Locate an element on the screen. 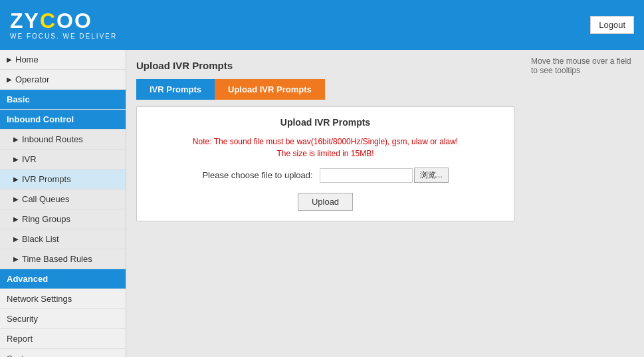  browse-button: 浏览... is located at coordinates (431, 176).